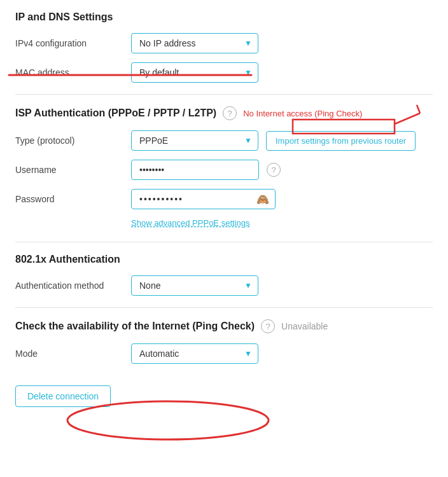 Image resolution: width=448 pixels, height=477 pixels. I want to click on auth-802-section: 802.1x Authentication Authentication met…, so click(224, 275).